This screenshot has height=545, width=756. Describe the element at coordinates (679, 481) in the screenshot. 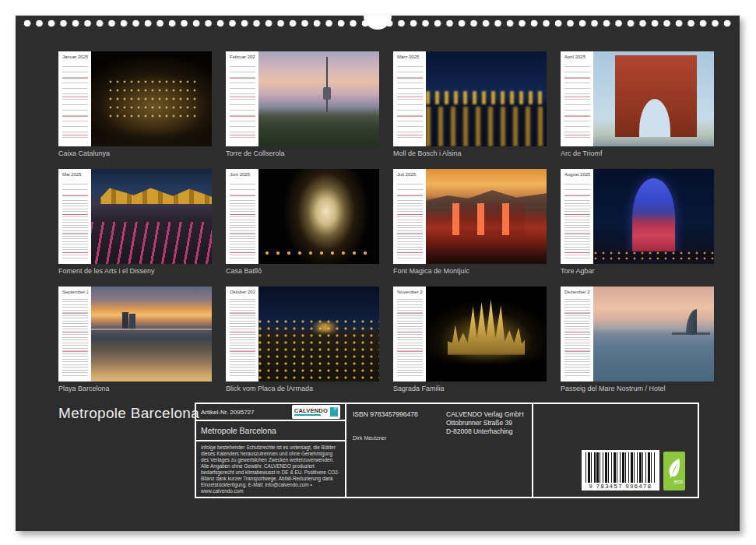

I see `eco-label: eco` at that location.